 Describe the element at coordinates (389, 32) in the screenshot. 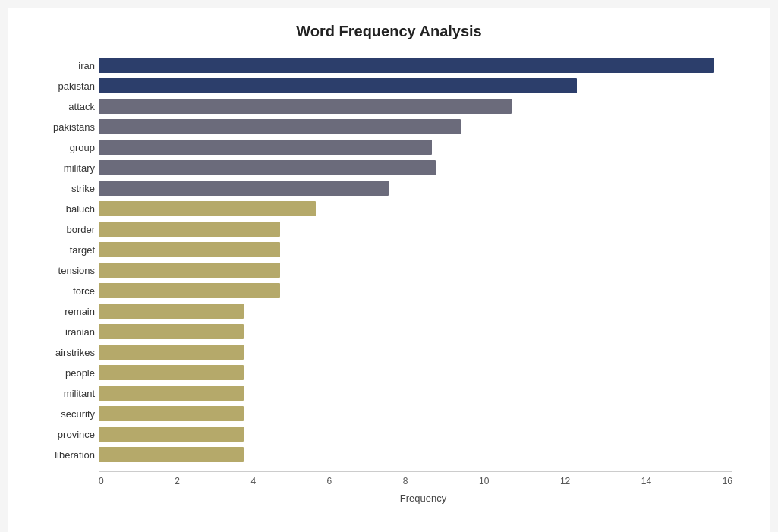

I see `chart-title: Word Frequency Analysis` at that location.